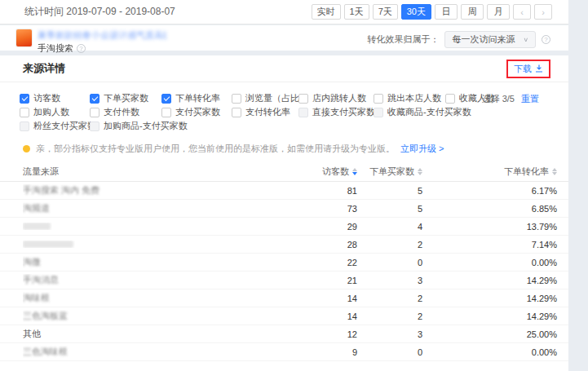 The image size is (588, 371). What do you see at coordinates (95, 113) in the screenshot?
I see `checkbox-支付件数` at bounding box center [95, 113].